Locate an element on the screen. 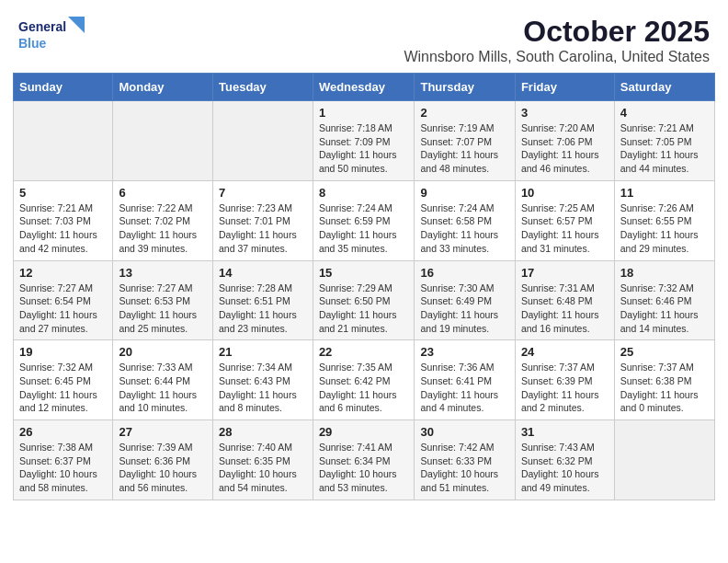  day-number: 26 is located at coordinates (63, 432).